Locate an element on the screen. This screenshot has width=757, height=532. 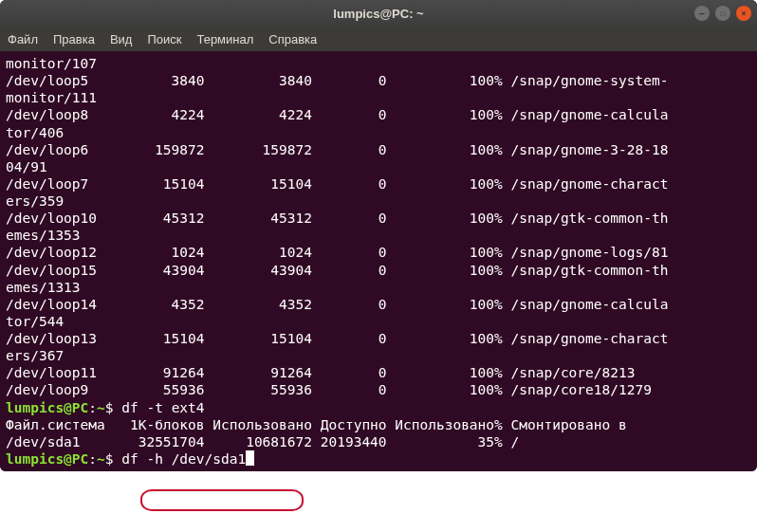
output-wrap: emes/1353 is located at coordinates (44, 235).